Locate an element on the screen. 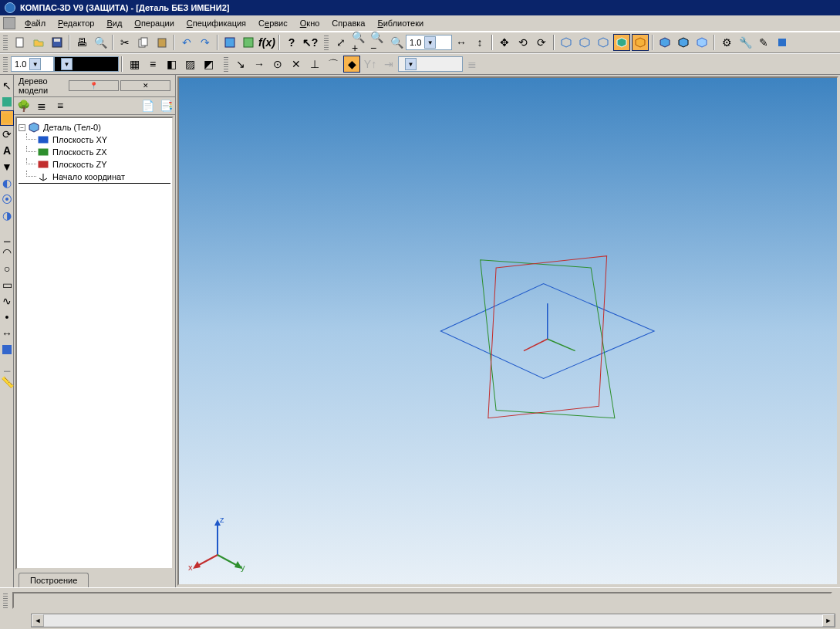 The height and width of the screenshot is (629, 840). snap-combo: ▼ is located at coordinates (430, 64).